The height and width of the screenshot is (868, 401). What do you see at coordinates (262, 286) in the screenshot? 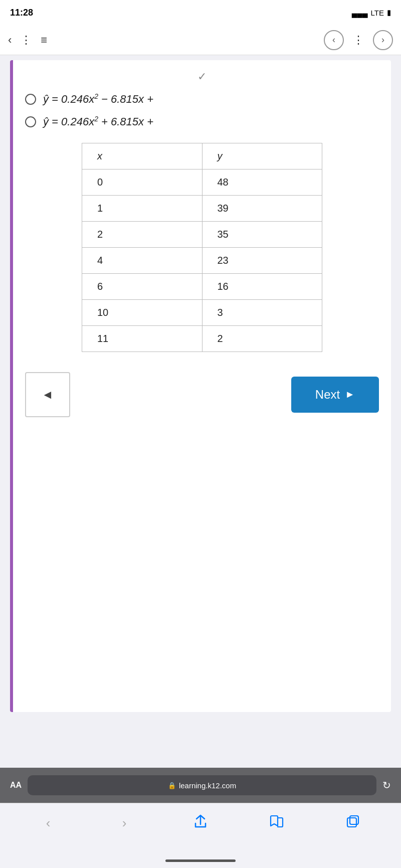
I see `table-cell: 16` at bounding box center [262, 286].